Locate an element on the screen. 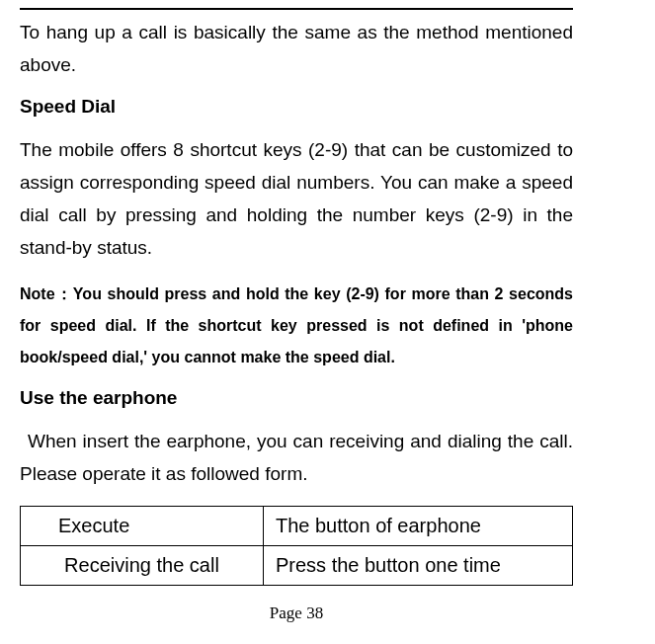 Image resolution: width=655 pixels, height=644 pixels. table-header-execute: Execute is located at coordinates (142, 526).